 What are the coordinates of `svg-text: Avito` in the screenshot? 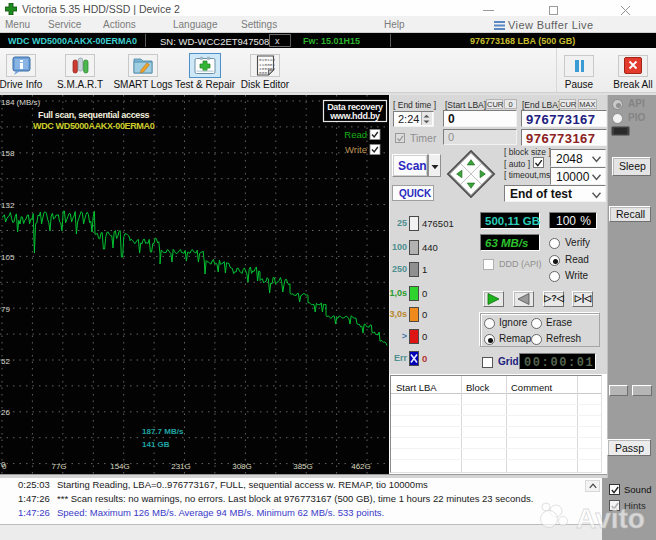 It's located at (610, 518).